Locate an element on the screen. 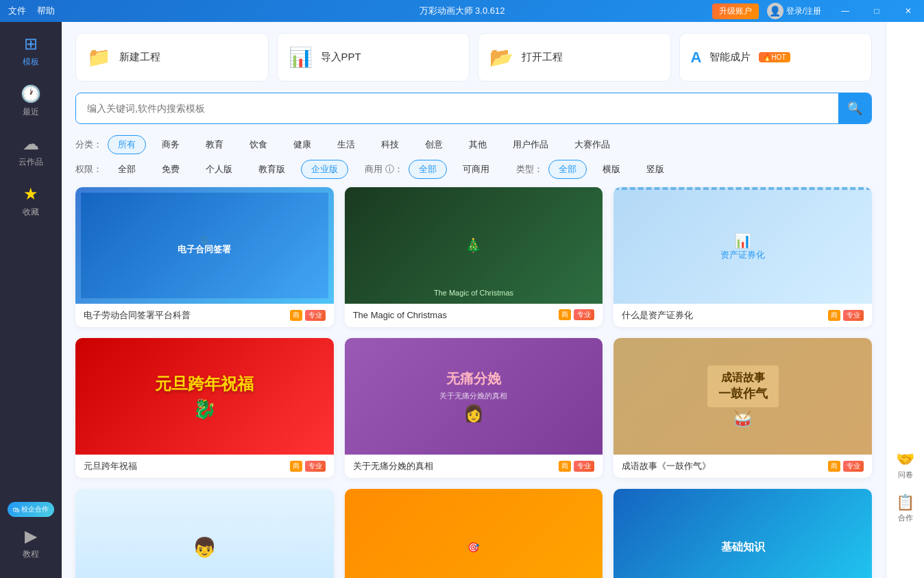 The height and width of the screenshot is (578, 924). titlebar-menu: 文件 帮助 is located at coordinates (32, 11).